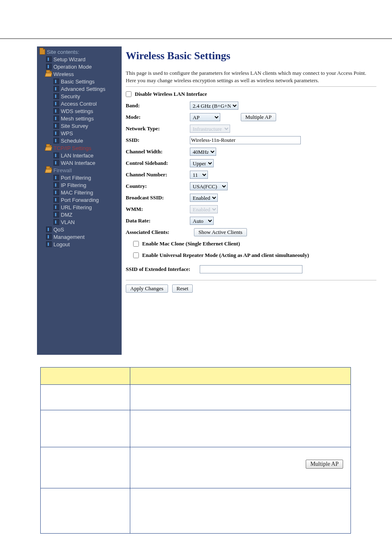 This screenshot has height=555, width=392. Describe the element at coordinates (255, 56) in the screenshot. I see `page-title: Wireless Basic Settings` at that location.